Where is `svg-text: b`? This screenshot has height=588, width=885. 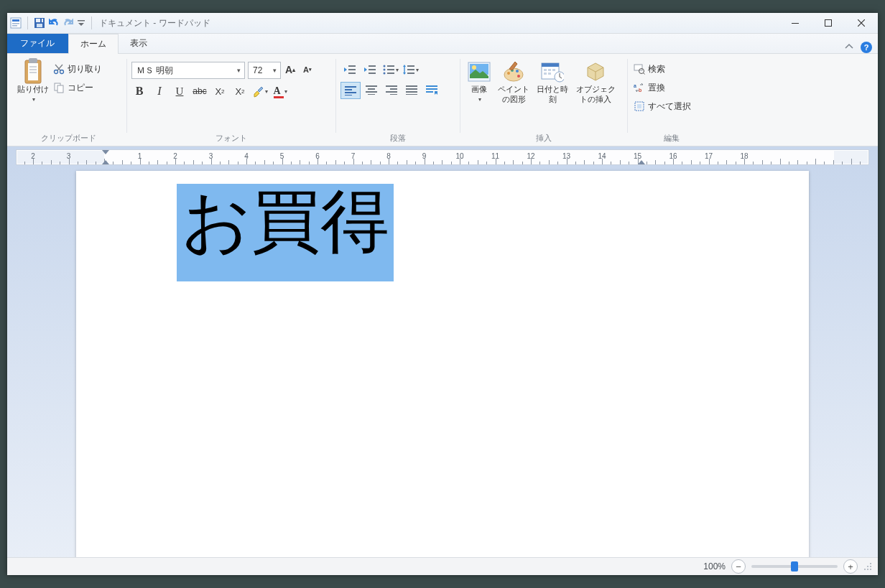
svg-text: b is located at coordinates (640, 90).